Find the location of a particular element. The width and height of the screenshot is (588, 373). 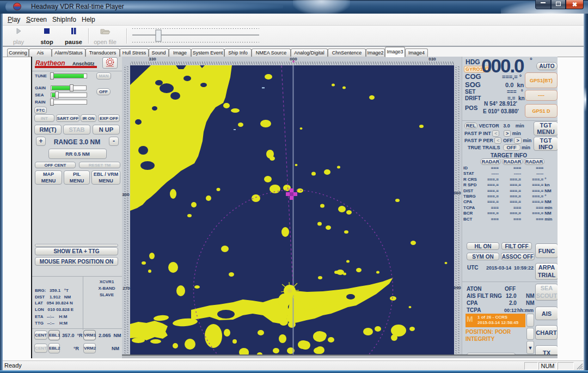

svg-text: 060 is located at coordinates (457, 193).